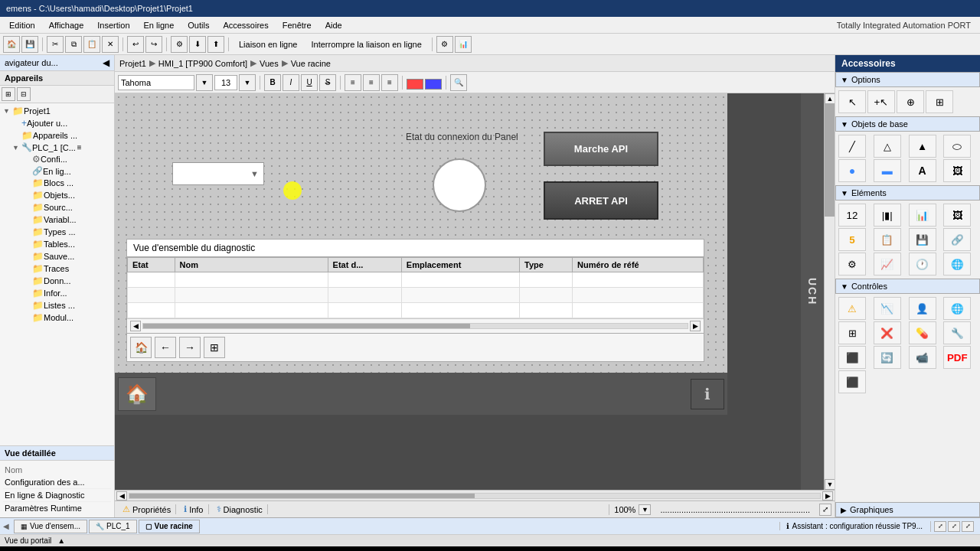  I want to click on v-scroll-track, so click(830, 292).